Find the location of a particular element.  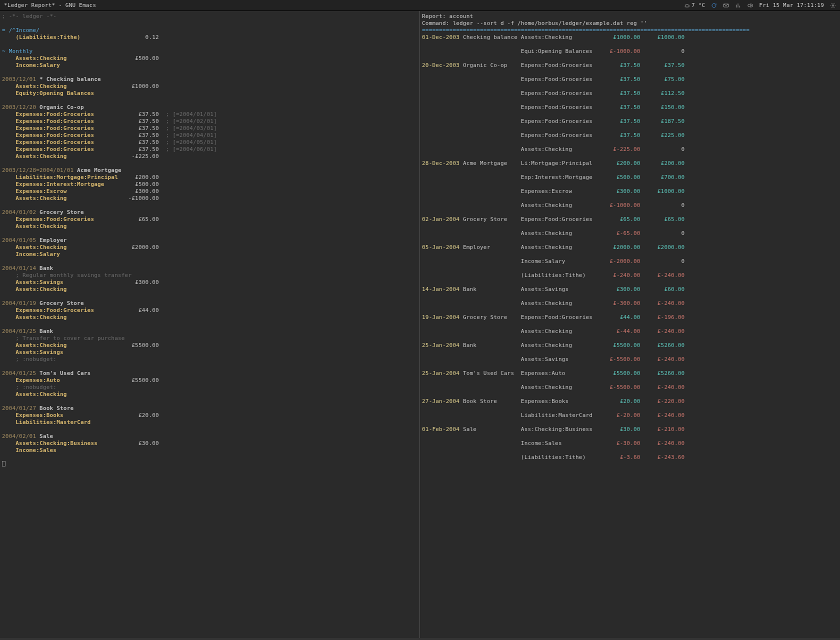

report-row: Assets:Checking £-65.00 0 is located at coordinates (630, 234).